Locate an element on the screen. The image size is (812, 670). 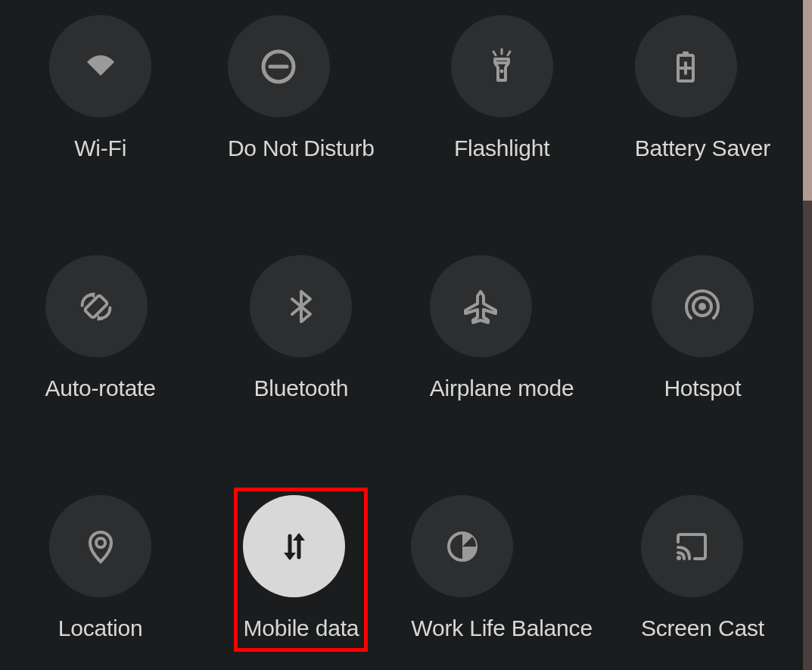
tile-mobile-data-circle is located at coordinates (294, 547).